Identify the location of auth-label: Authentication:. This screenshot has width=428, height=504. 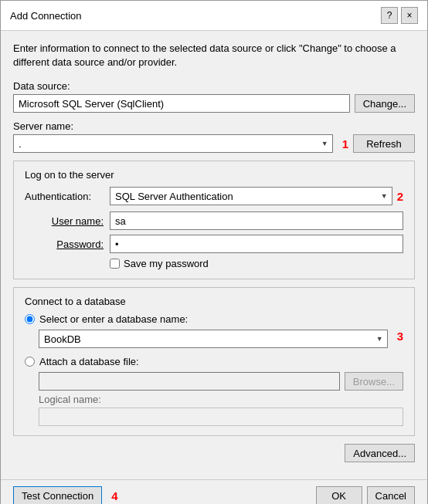
(67, 196).